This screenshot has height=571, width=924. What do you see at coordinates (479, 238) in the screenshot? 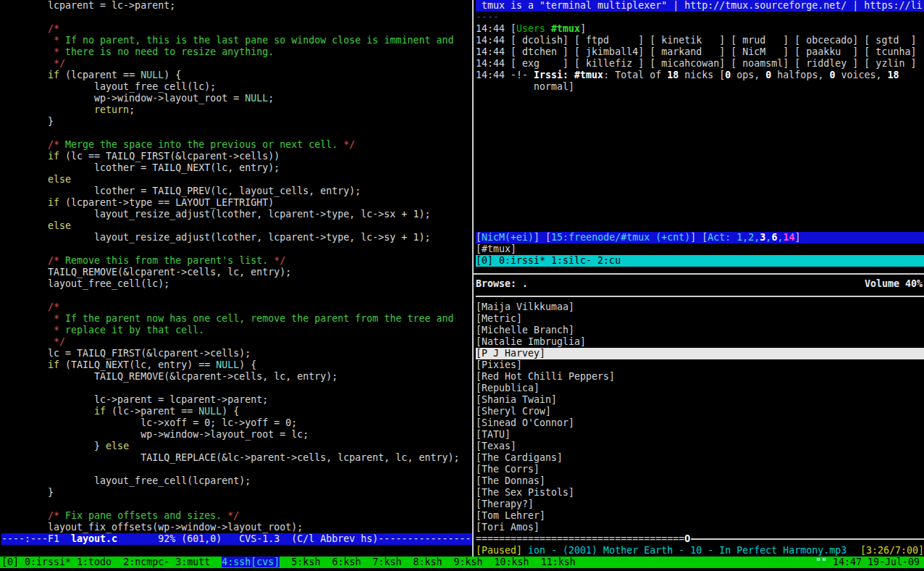
I see `text-segment: [` at bounding box center [479, 238].